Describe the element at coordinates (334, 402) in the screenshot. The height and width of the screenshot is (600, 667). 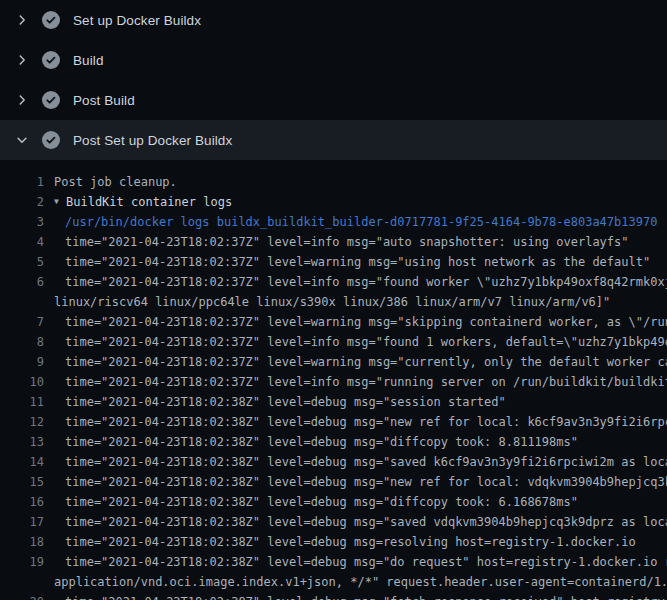
I see `log-row: 11time="2021-04-23T18:02:38Z" level=debu…` at that location.